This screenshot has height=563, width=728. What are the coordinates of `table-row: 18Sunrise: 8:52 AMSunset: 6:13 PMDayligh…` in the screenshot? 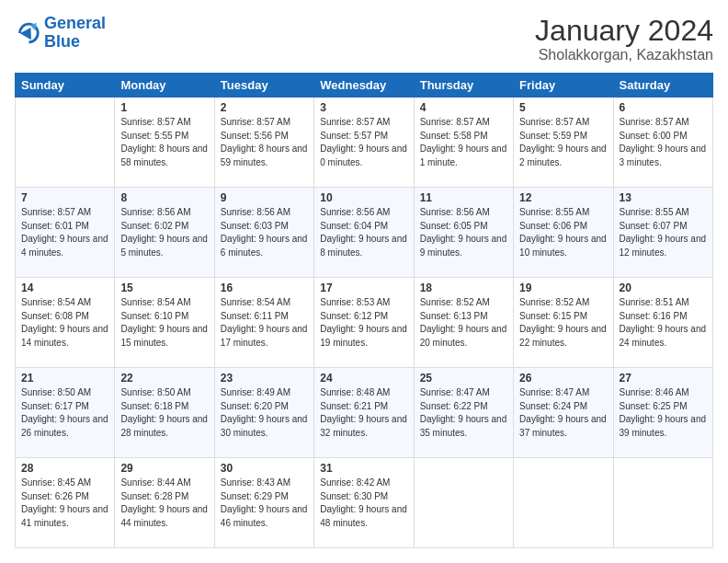 It's located at (463, 323).